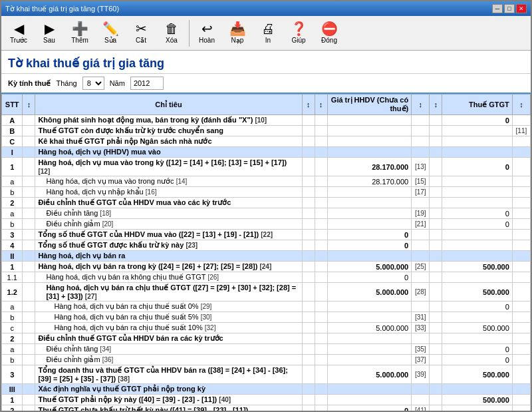 The height and width of the screenshot is (412, 532). What do you see at coordinates (299, 29) in the screenshot?
I see `giup-icon: ❓` at bounding box center [299, 29].